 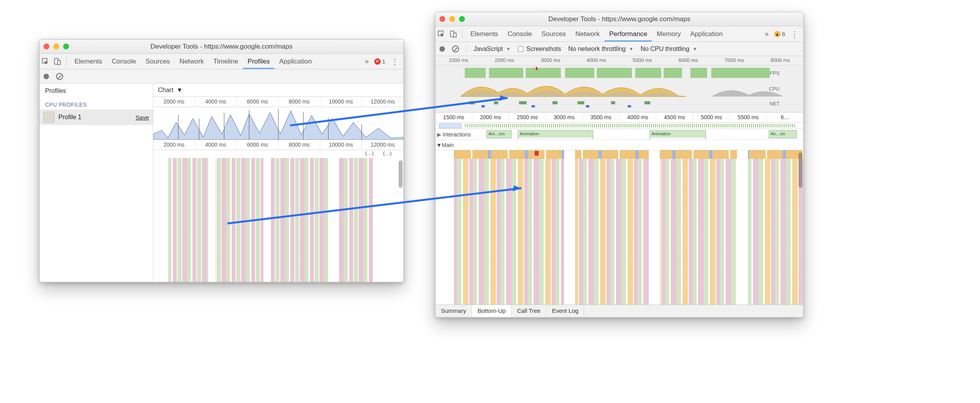 I want to click on sidebar-header: Profiles, so click(x=96, y=91).